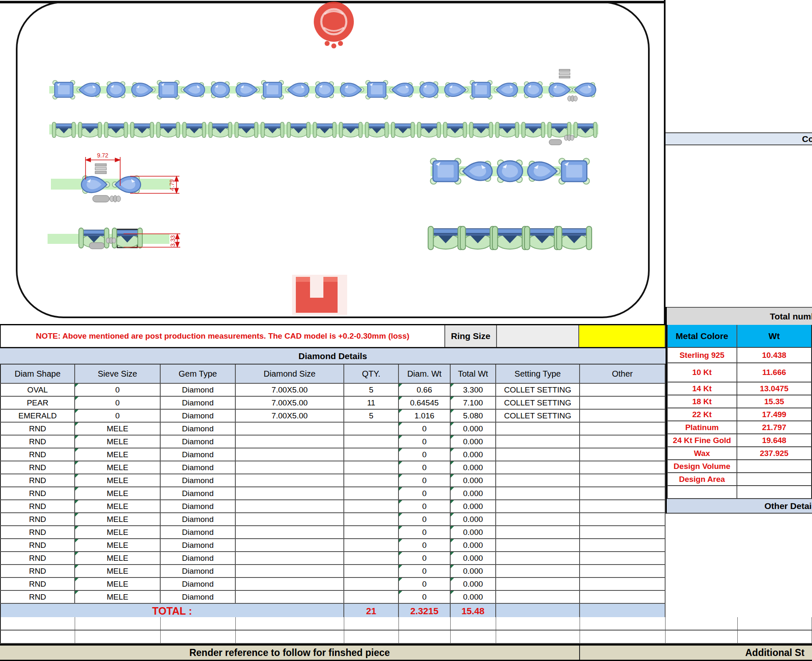 The image size is (812, 661). I want to click on metal-name-cell: Design Volume, so click(702, 466).